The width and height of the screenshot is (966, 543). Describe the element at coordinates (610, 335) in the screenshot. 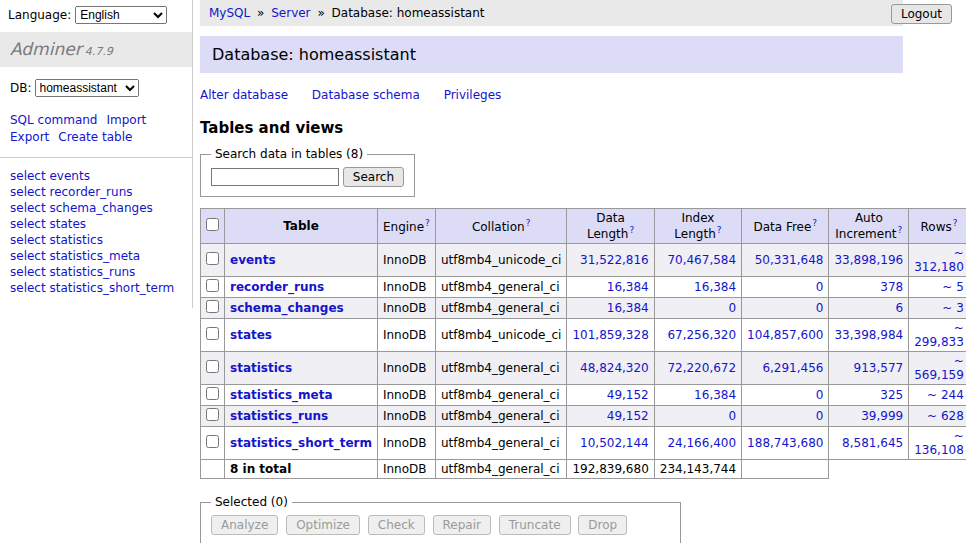

I see `data-length-link: 101,859,328` at that location.